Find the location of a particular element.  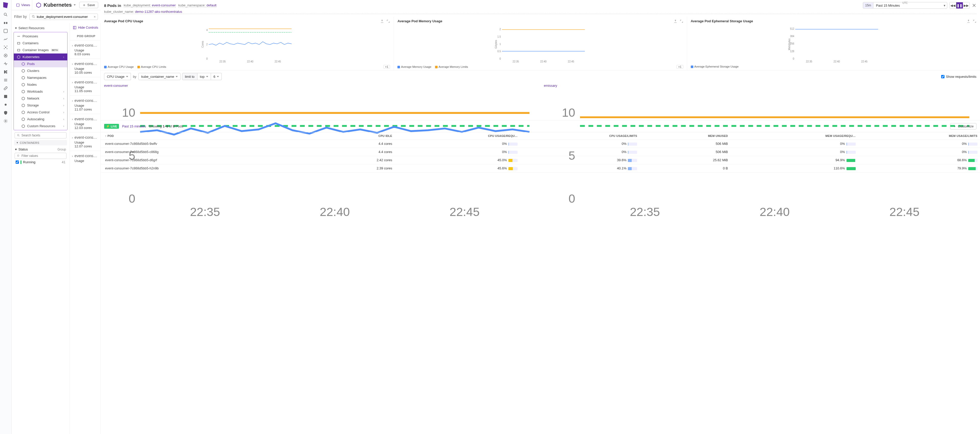

facet-value-running: Running 41 is located at coordinates (40, 162).